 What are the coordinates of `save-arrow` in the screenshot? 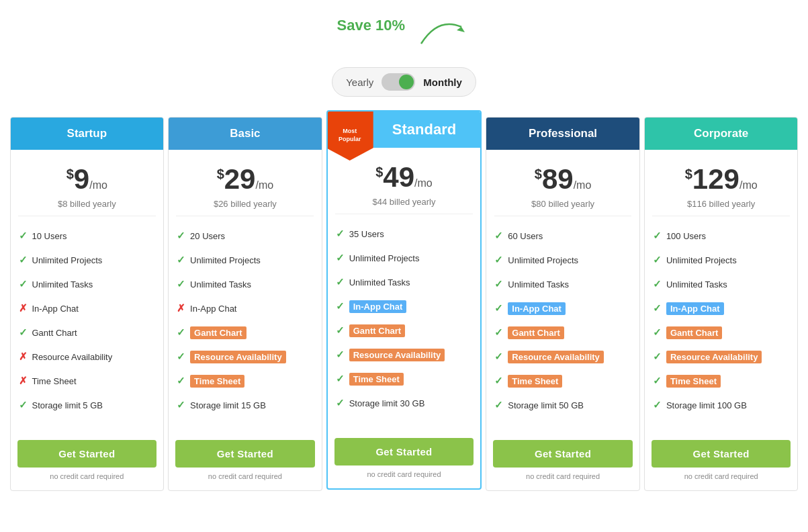 It's located at (445, 34).